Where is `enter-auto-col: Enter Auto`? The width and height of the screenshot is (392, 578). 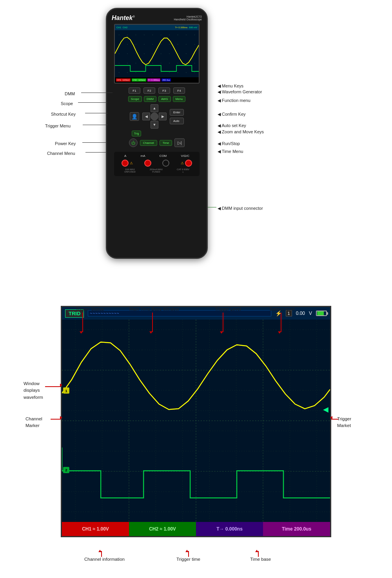 enter-auto-col: Enter Auto is located at coordinates (177, 117).